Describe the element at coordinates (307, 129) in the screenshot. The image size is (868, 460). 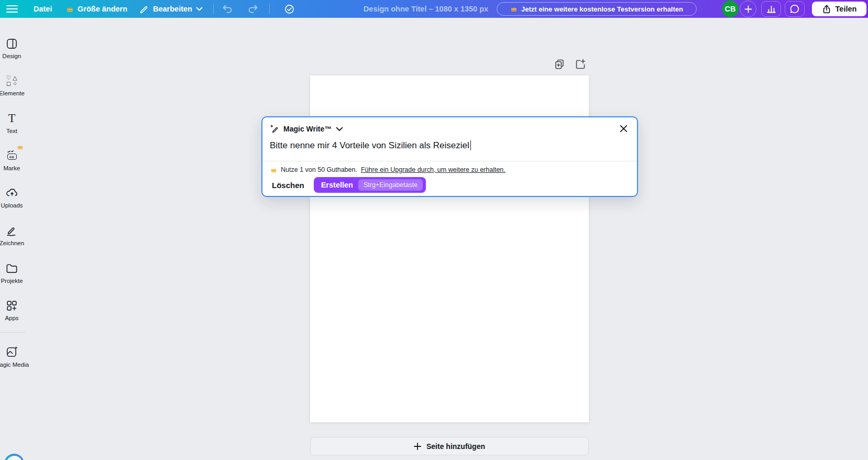
I see `magic-write-title: Magic Write™` at that location.